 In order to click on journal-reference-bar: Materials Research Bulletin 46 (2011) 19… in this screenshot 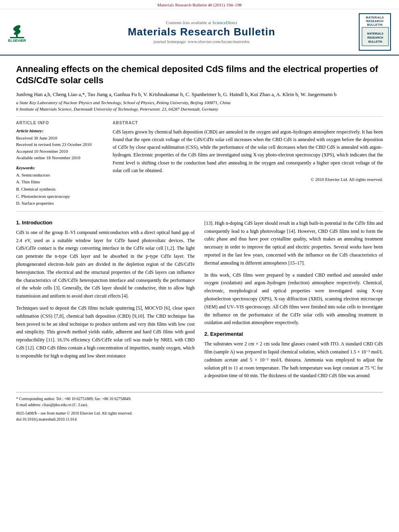, I will do `click(200, 5)`.